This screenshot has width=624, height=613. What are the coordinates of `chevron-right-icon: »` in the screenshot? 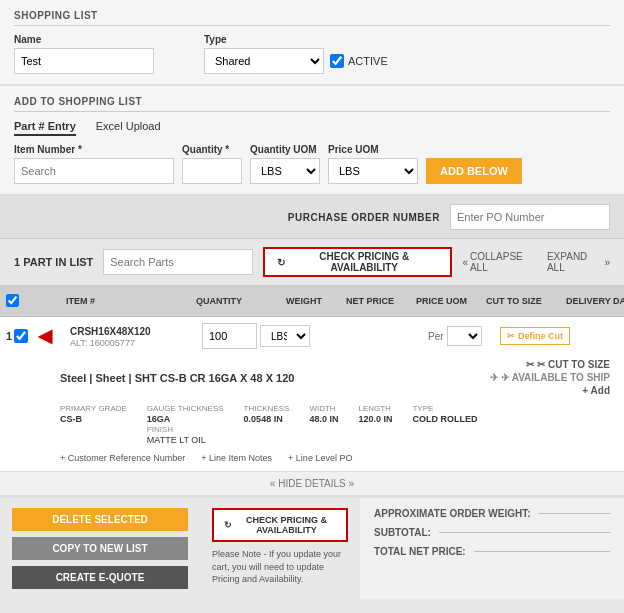 It's located at (607, 262).